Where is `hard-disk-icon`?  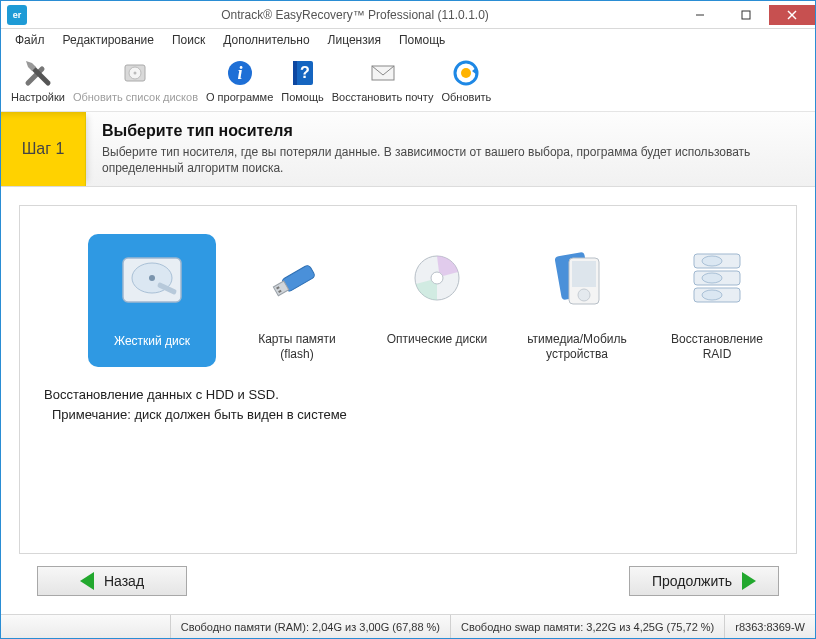 hard-disk-icon is located at coordinates (152, 280).